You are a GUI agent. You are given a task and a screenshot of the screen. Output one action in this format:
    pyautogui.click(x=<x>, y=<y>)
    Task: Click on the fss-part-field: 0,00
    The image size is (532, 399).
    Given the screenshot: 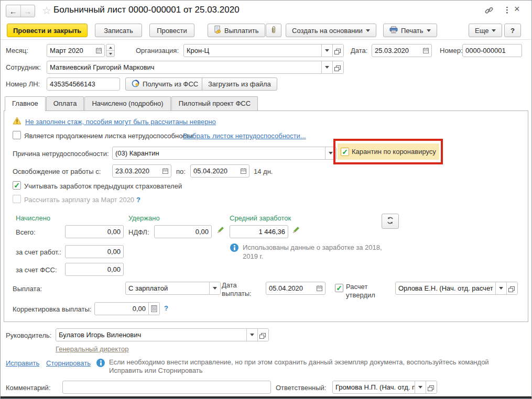 What is the action you would take?
    pyautogui.click(x=94, y=269)
    